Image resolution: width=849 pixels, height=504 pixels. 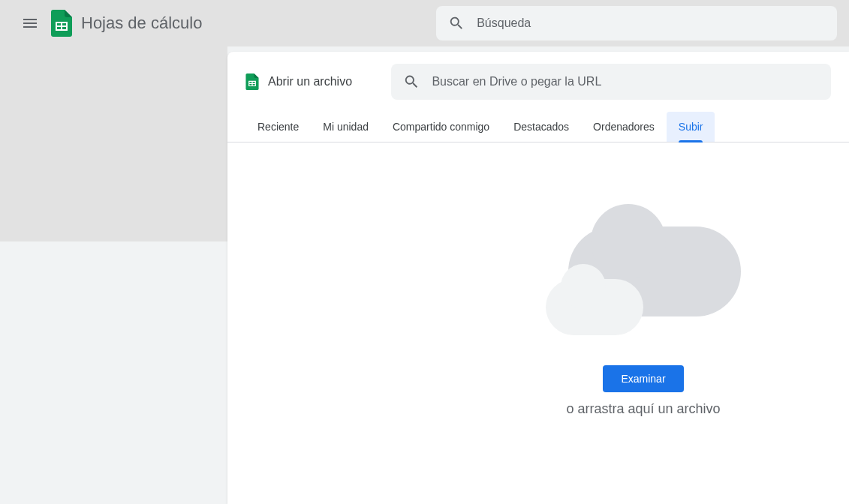 I want to click on tab-shared: Compartido conmigo, so click(x=441, y=127).